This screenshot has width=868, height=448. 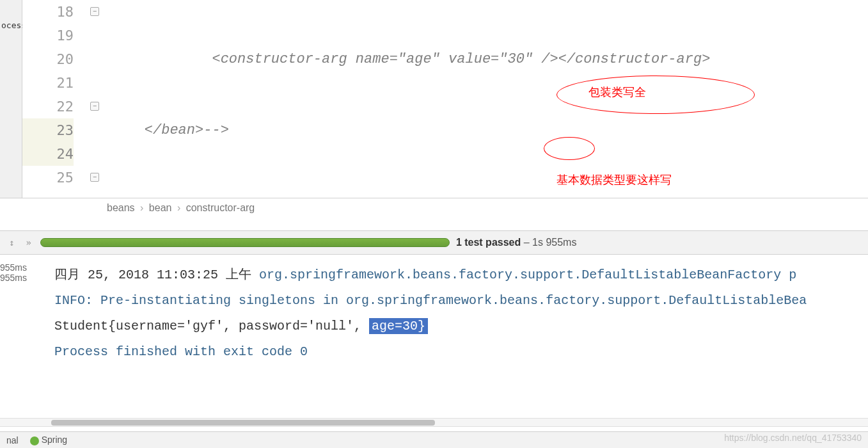 What do you see at coordinates (434, 208) in the screenshot?
I see `breadcrumb: beans › bean › constructor-arg` at bounding box center [434, 208].